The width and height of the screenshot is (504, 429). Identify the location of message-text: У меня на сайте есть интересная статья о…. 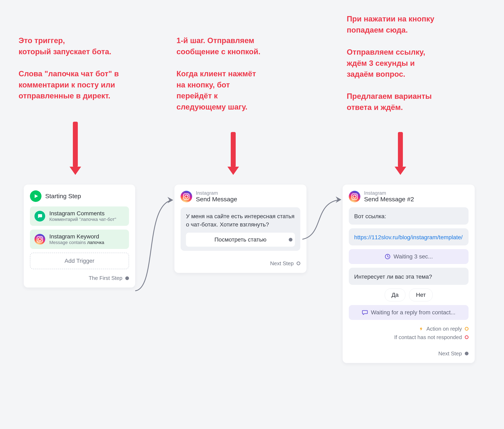
(240, 220).